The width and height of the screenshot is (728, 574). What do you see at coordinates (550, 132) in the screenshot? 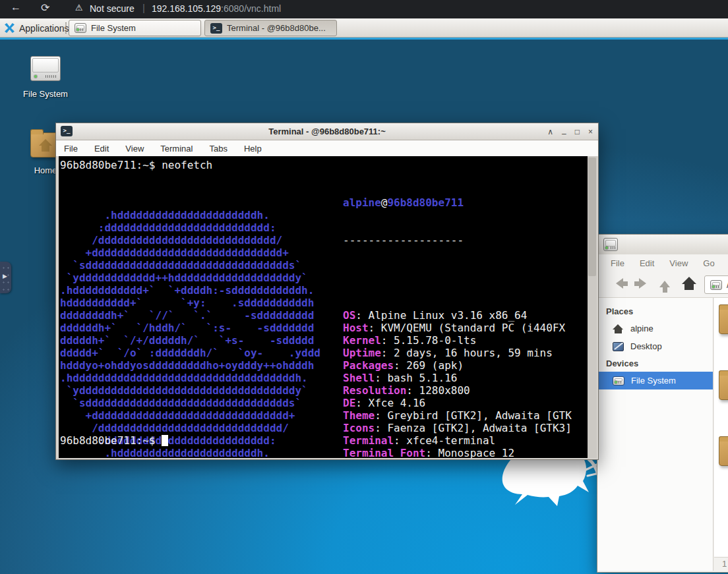
I see `shade-button: ∧` at bounding box center [550, 132].